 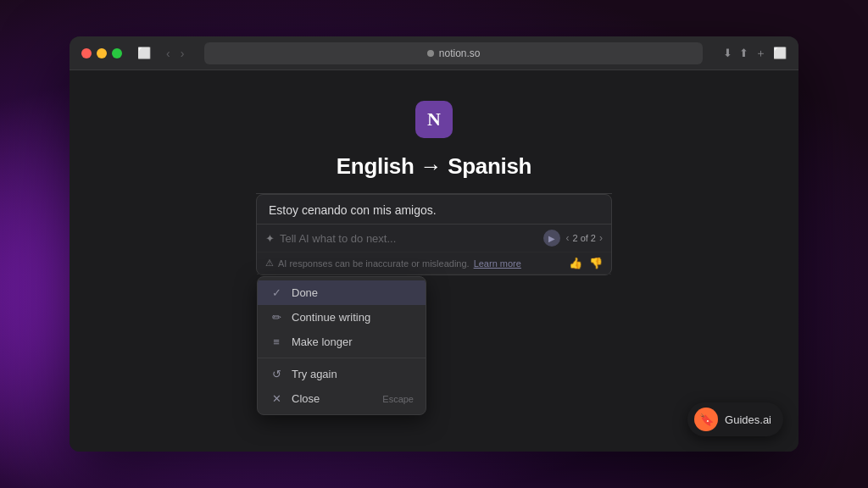 What do you see at coordinates (276, 342) in the screenshot?
I see `lines-icon: ≡` at bounding box center [276, 342].